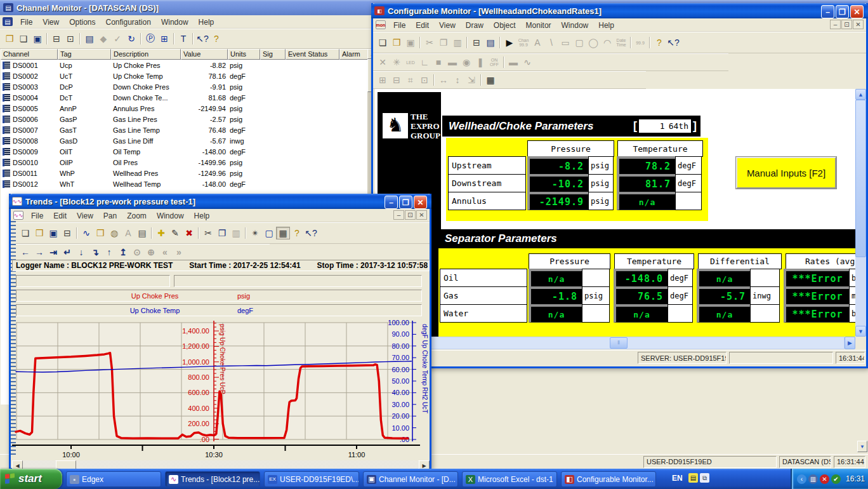 This screenshot has height=489, width=868. Describe the element at coordinates (170, 216) in the screenshot. I see `menu-item-window: Window` at that location.